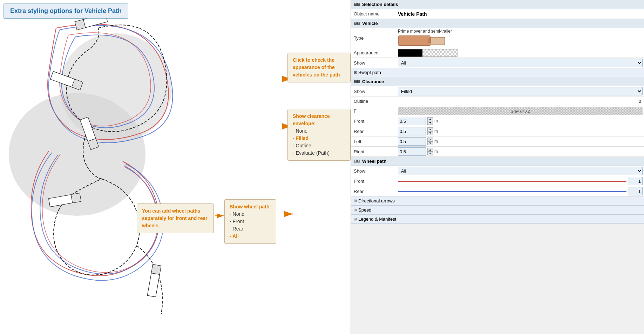  Describe the element at coordinates (365, 210) in the screenshot. I see `section-speed-label: Speed` at that location.